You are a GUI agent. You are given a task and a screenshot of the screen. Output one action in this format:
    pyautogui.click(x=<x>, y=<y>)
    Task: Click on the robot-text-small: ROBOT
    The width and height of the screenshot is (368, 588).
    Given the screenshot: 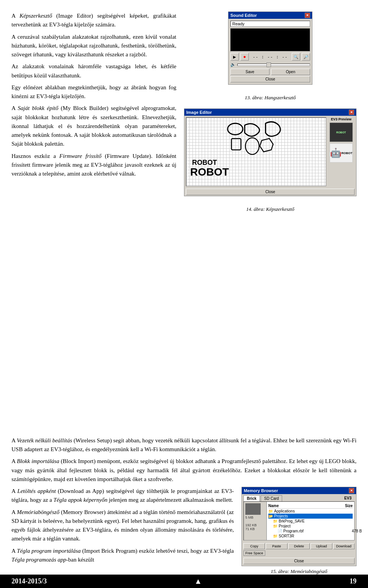 What is the action you would take?
    pyautogui.click(x=205, y=163)
    